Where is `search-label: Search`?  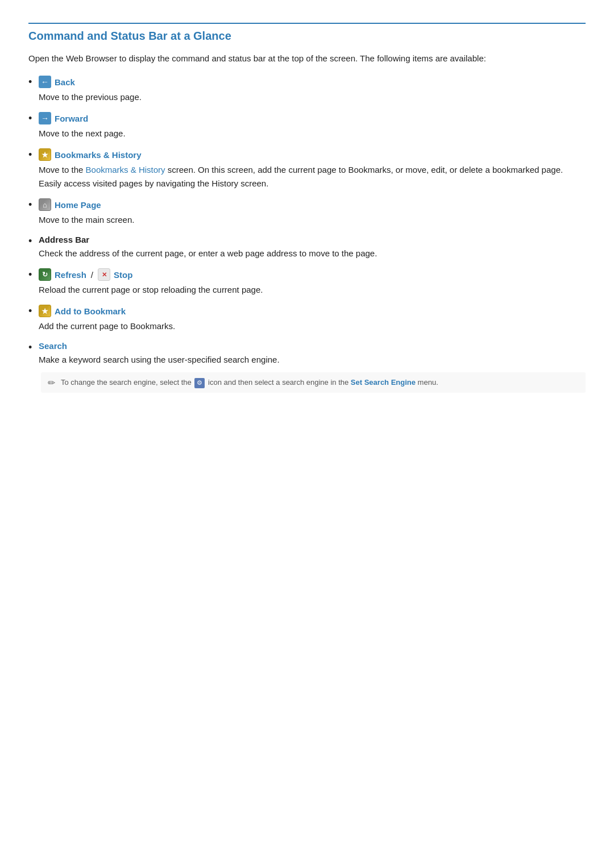 search-label: Search is located at coordinates (53, 346).